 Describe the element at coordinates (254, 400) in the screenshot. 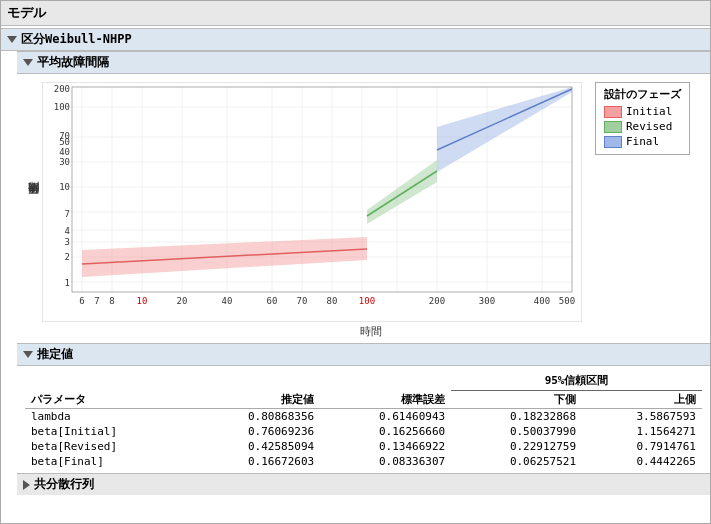

I see `col-header-estimate: 推定値` at that location.